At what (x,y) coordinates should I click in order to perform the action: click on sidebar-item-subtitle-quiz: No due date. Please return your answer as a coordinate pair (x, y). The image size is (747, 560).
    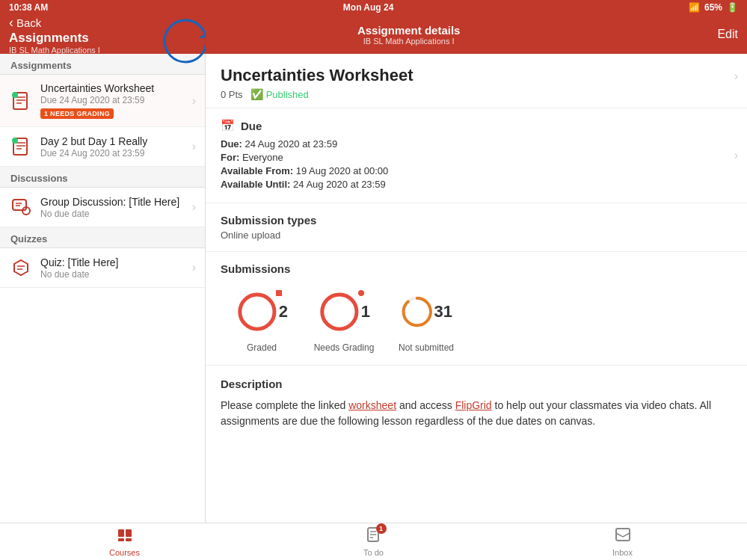
    Looking at the image, I should click on (117, 274).